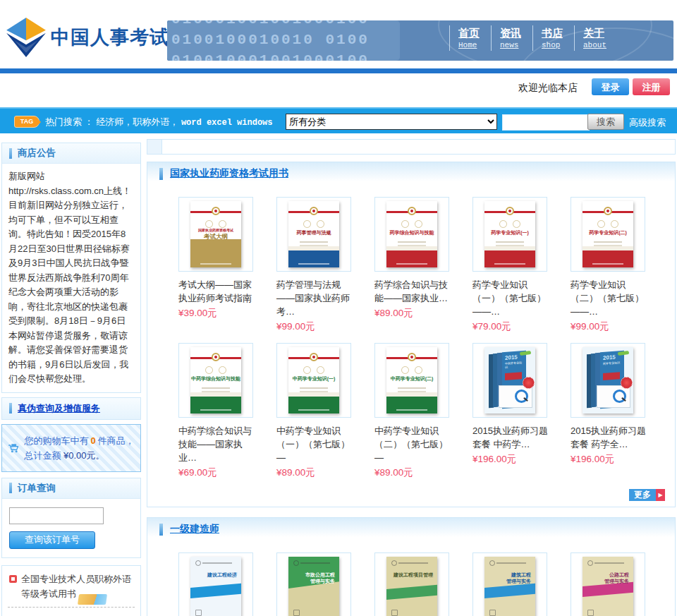 This screenshot has height=616, width=677. I want to click on book-price: ¥79.00元, so click(510, 327).